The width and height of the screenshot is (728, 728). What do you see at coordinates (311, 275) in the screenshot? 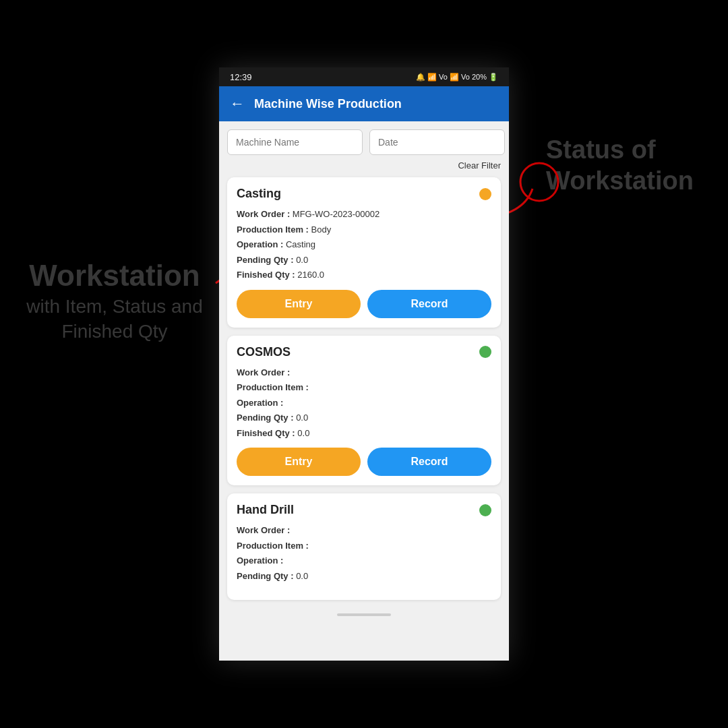
I see `casting-finished-qty-value: 2160.0` at bounding box center [311, 275].